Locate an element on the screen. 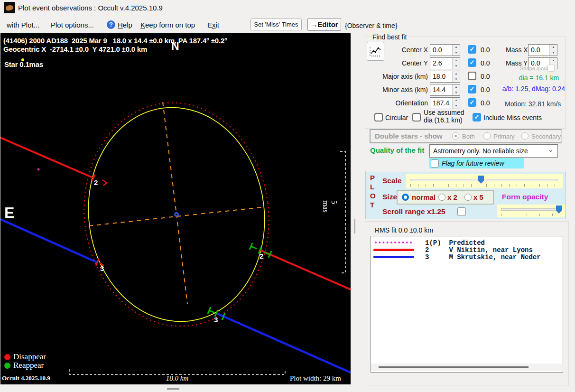 The height and width of the screenshot is (392, 575). ellipse-center-core is located at coordinates (176, 215).